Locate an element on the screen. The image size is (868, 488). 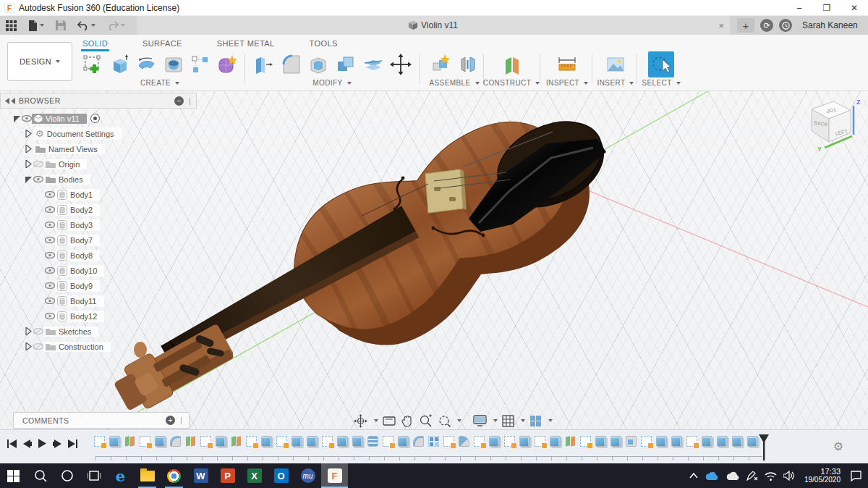
tab-close-icon: × is located at coordinates (721, 26).